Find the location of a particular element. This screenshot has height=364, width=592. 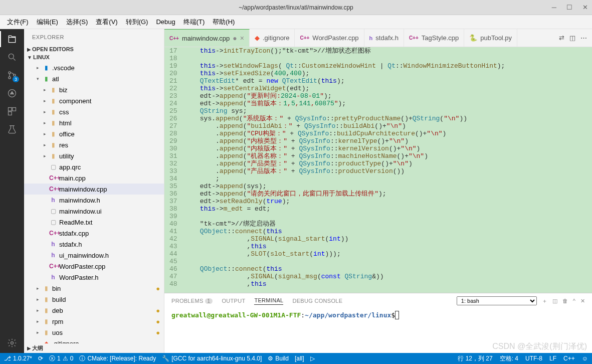

folder-item: ▾▮atl is located at coordinates (94, 79).